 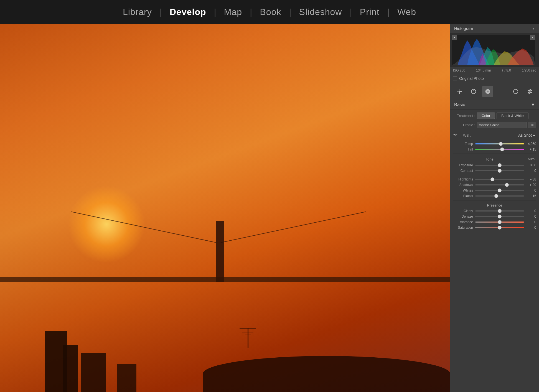 What do you see at coordinates (500, 179) in the screenshot?
I see `highlights-track` at bounding box center [500, 179].